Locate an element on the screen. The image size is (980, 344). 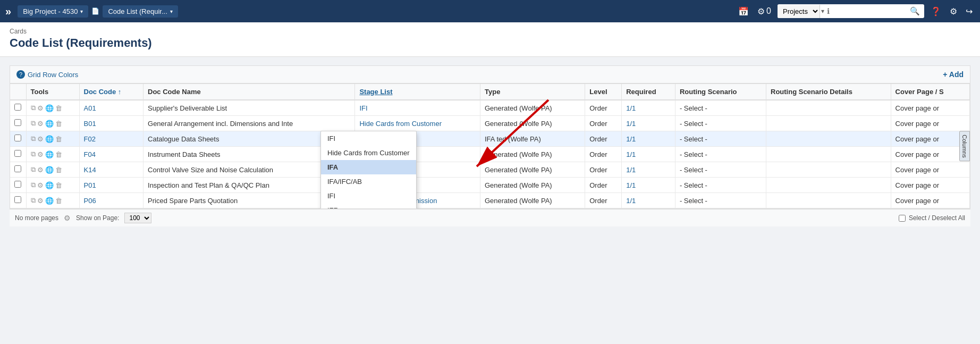
no-more-pages-label: No more pages is located at coordinates (37, 218).